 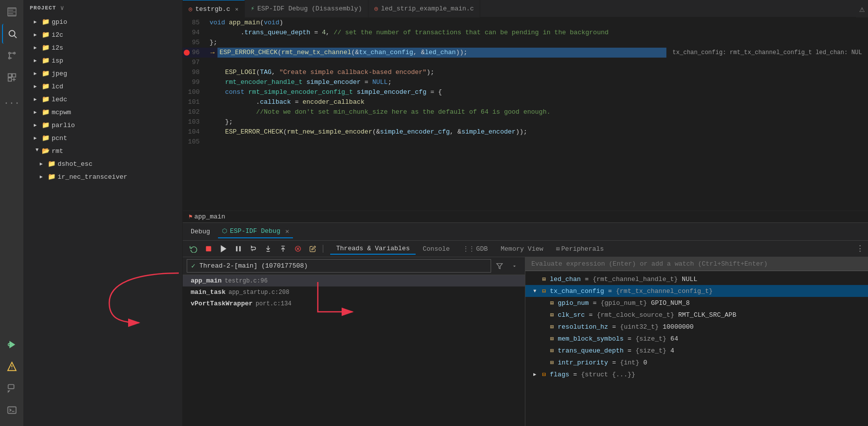 I want to click on code-line-85: 85 void app_main(void), so click(x=525, y=23).